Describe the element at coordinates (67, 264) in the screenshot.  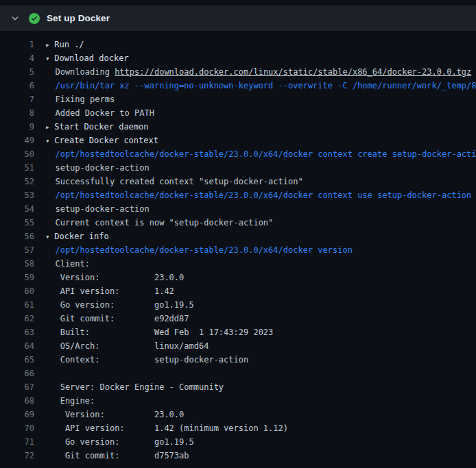
I see `line-text: Client:` at that location.